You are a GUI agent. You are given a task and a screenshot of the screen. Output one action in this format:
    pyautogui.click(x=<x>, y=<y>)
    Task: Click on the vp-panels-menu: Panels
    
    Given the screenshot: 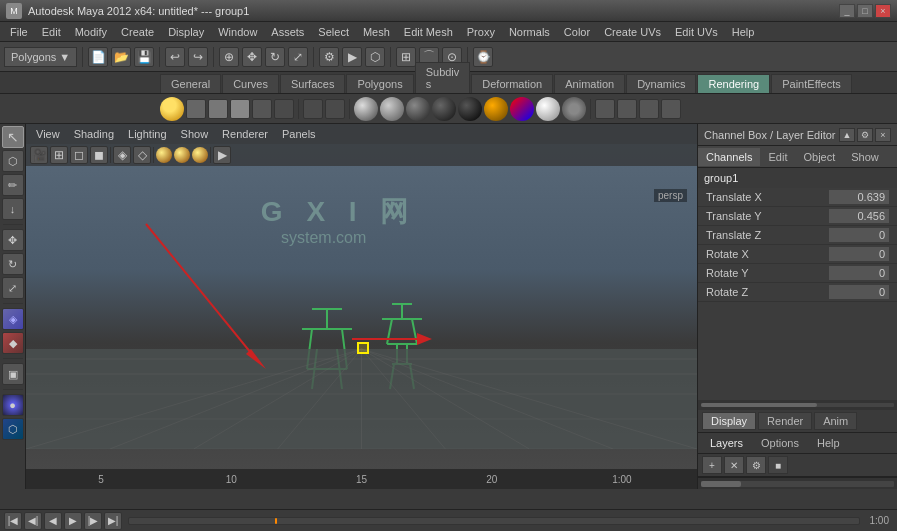 What is the action you would take?
    pyautogui.click(x=299, y=134)
    